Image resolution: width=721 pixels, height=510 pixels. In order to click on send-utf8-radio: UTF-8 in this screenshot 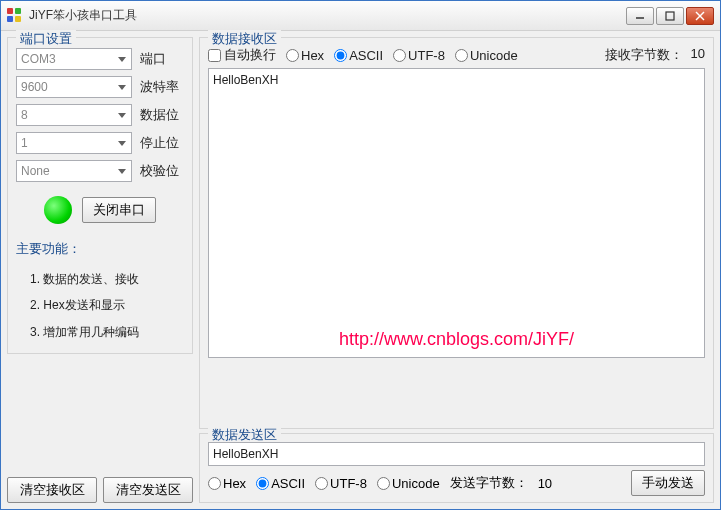, I will do `click(341, 484)`.